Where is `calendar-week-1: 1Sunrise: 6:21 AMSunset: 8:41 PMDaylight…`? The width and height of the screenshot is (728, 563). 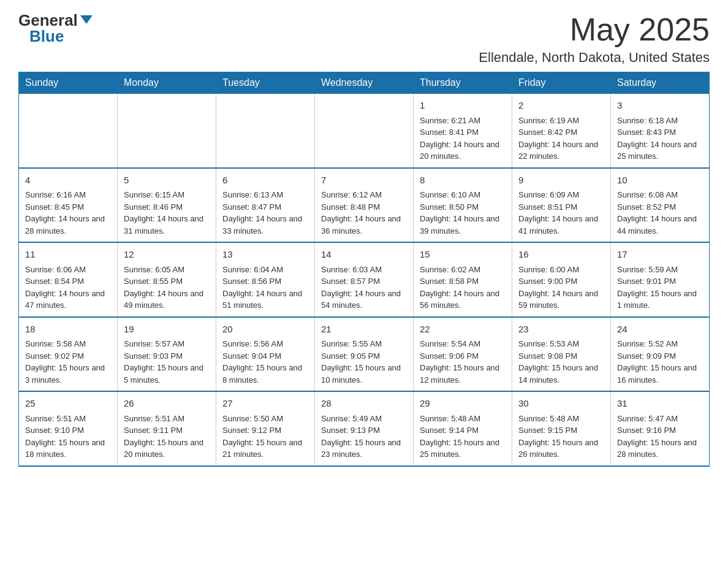
calendar-week-1: 1Sunrise: 6:21 AMSunset: 8:41 PMDaylight… is located at coordinates (364, 131).